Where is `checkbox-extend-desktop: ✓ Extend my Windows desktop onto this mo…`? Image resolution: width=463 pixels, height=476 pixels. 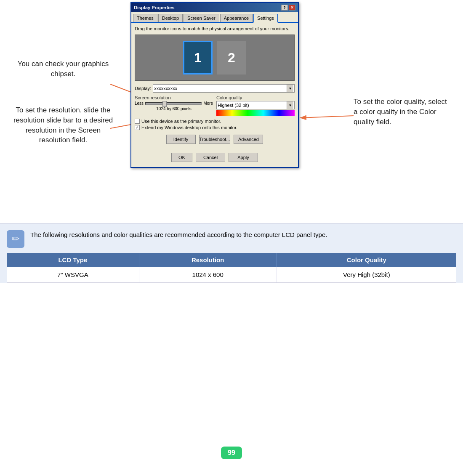
checkbox-extend-desktop: ✓ Extend my Windows desktop onto this mo… is located at coordinates (215, 128).